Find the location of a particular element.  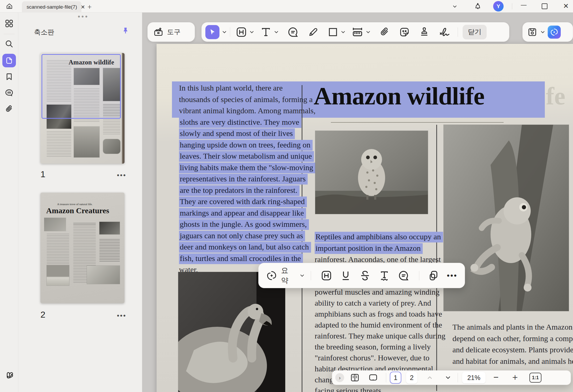

select-tool-dropdown is located at coordinates (224, 32).